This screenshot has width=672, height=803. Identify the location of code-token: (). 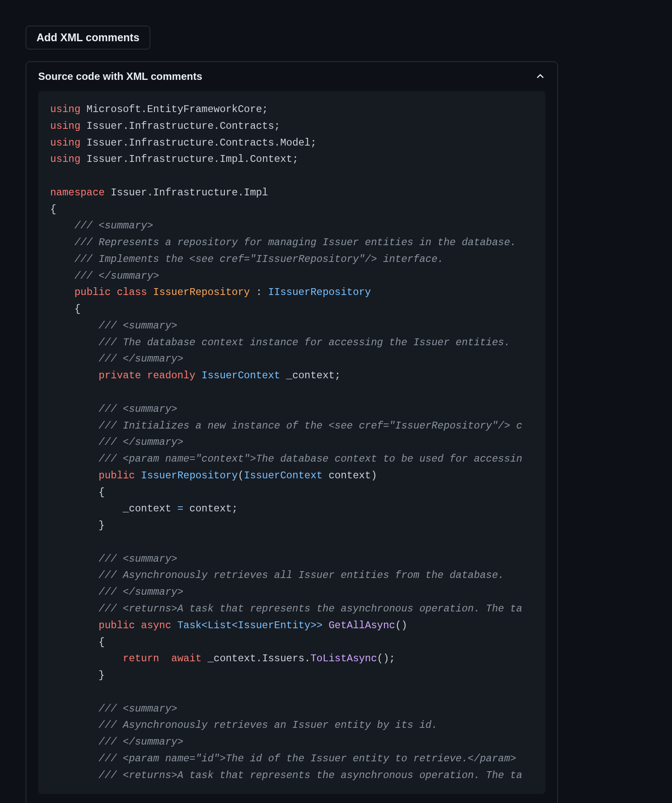
(401, 625).